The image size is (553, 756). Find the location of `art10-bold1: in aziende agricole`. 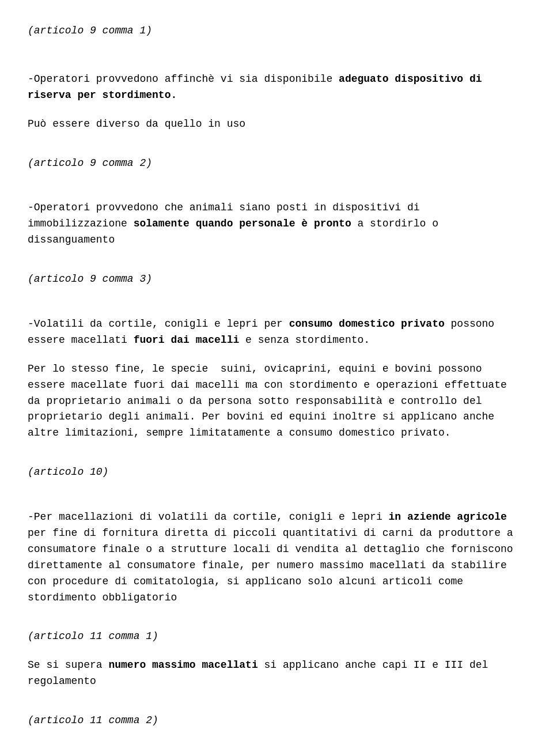

art10-bold1: in aziende agricole is located at coordinates (448, 517).